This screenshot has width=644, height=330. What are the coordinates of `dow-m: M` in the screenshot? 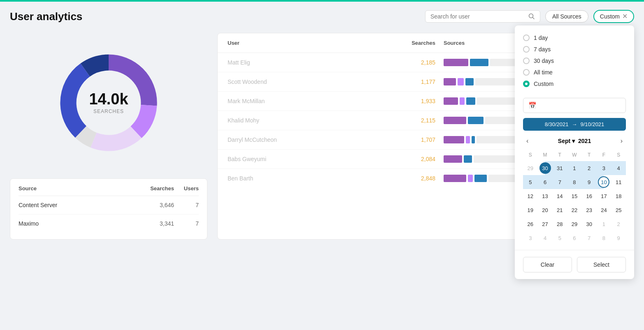 It's located at (545, 155).